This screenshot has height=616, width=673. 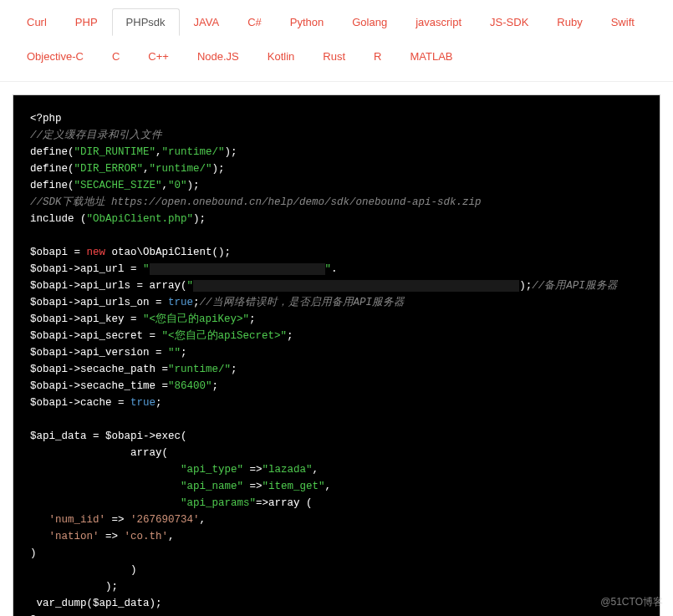 What do you see at coordinates (87, 22) in the screenshot?
I see `tab-php: PHP` at bounding box center [87, 22].